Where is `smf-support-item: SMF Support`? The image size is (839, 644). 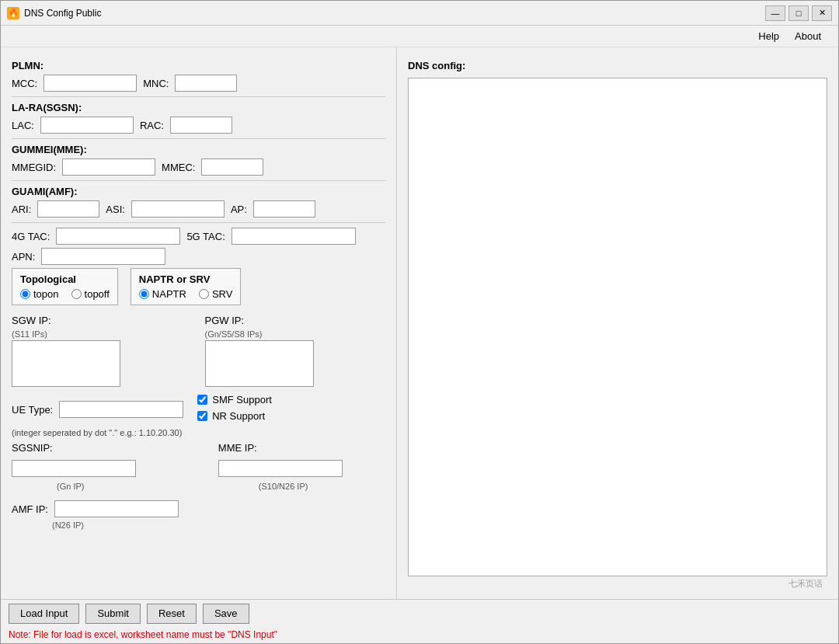 smf-support-item: SMF Support is located at coordinates (235, 399).